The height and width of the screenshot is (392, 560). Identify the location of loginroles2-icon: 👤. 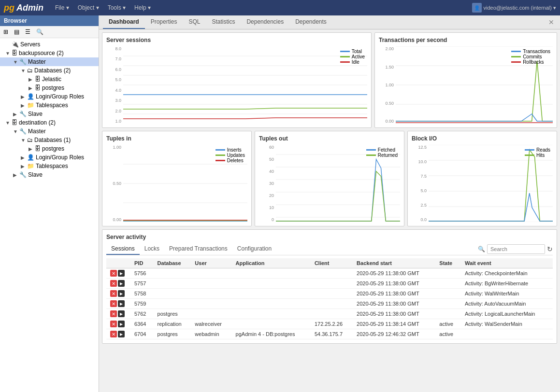
(31, 157).